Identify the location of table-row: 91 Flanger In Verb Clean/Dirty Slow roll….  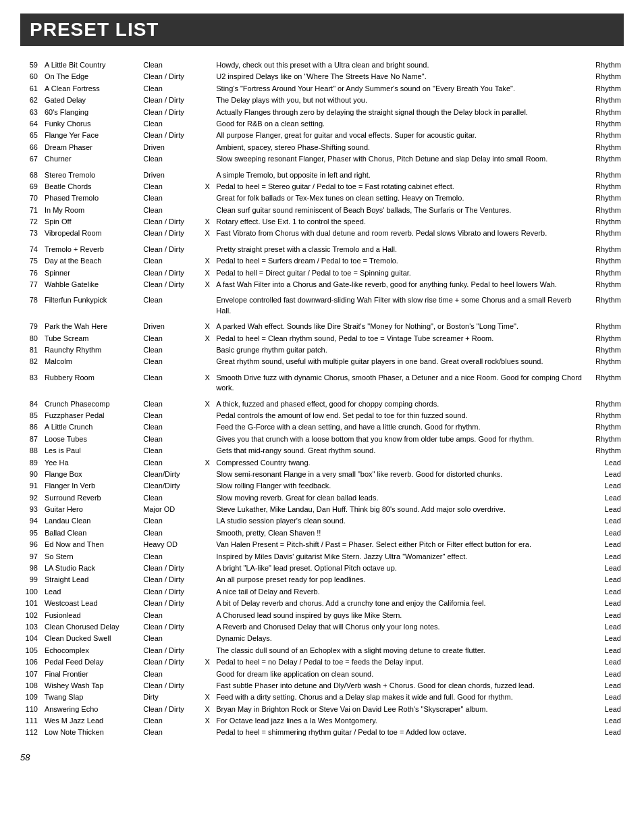
(322, 486).